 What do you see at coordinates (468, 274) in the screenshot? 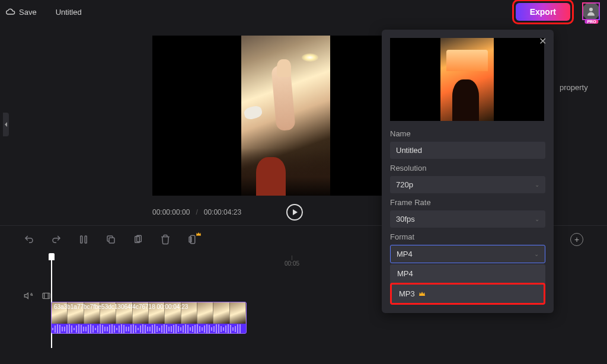
I see `format-option-mp4: MP4` at bounding box center [468, 274].